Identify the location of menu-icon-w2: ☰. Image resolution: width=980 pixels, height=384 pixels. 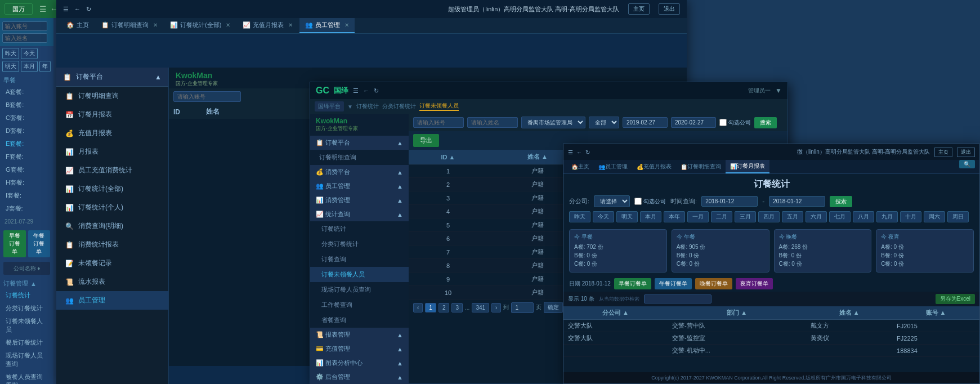
(66, 9).